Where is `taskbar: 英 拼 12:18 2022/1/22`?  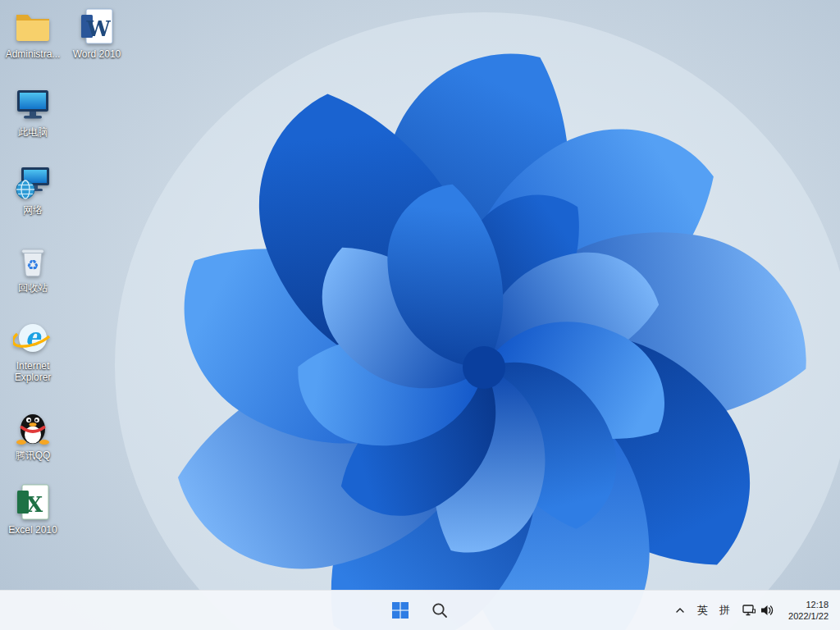
taskbar: 英 拼 12:18 2022/1/22 is located at coordinates (420, 610).